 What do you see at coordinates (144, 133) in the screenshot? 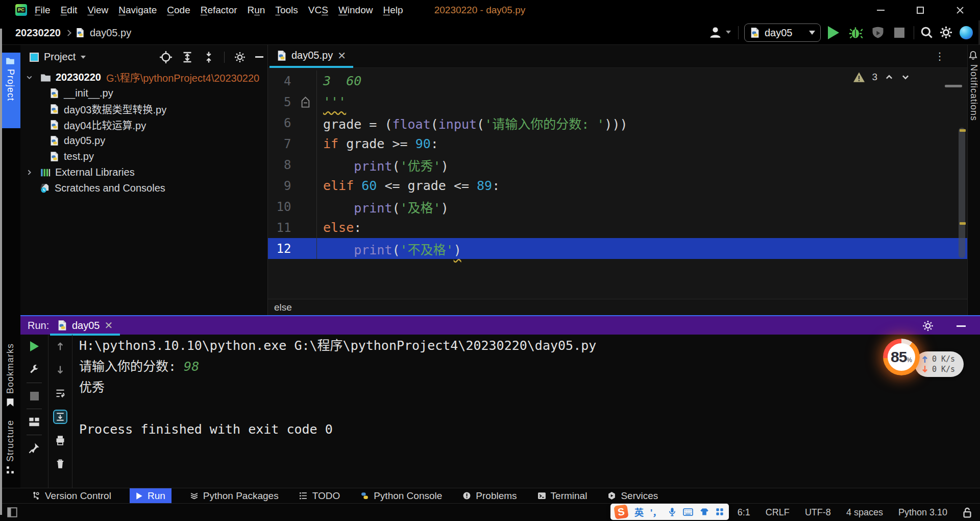
I see `project-tree: 20230220G:\程序\pythonProject4\20230220__i…` at bounding box center [144, 133].